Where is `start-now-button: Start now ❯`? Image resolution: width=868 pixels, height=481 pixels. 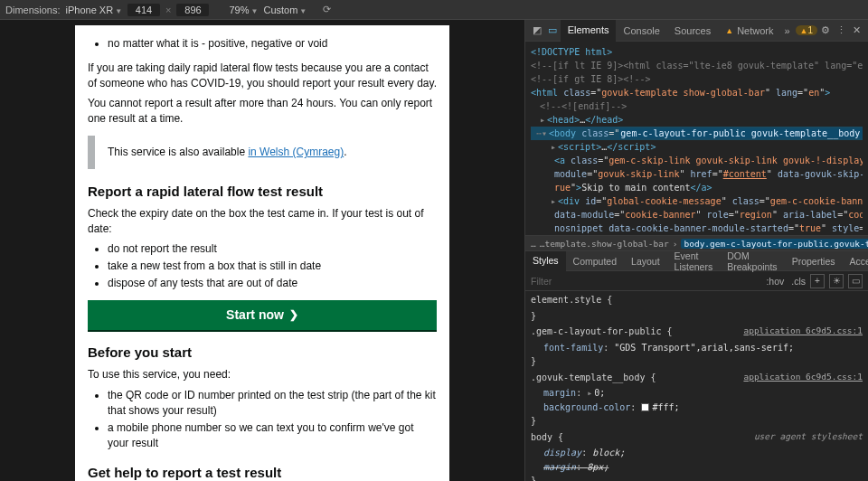
start-now-button: Start now ❯ is located at coordinates (262, 316).